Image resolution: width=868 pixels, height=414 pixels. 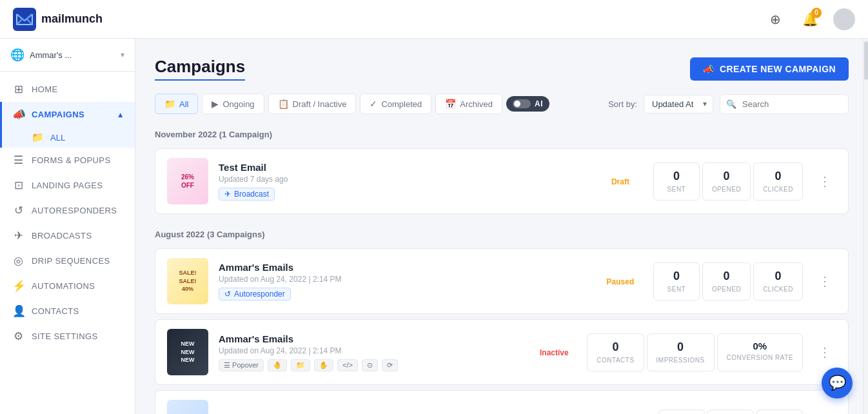 I want to click on create-campaign-button: 📣 CREATE NEW CAMPAIGN, so click(x=769, y=69).